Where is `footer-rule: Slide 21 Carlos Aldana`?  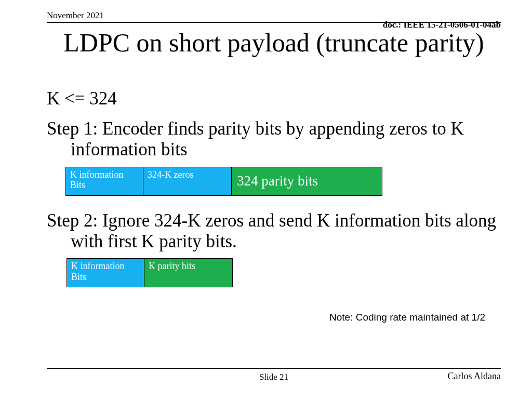 footer-rule: Slide 21 Carlos Aldana is located at coordinates (274, 368).